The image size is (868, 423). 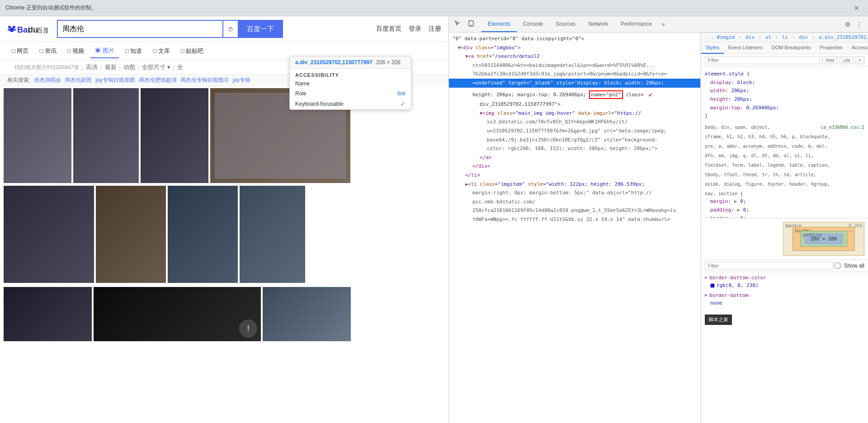 I want to click on dom-line-15: </div>, so click(x=575, y=166).